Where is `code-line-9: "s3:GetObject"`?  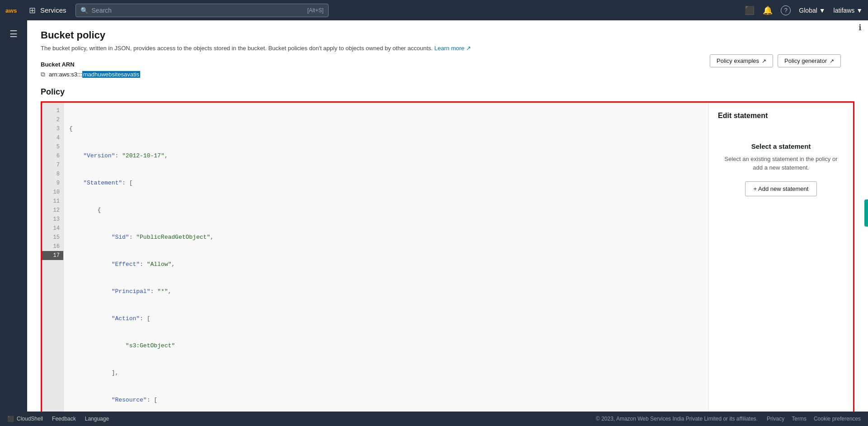
code-line-9: "s3:GetObject" is located at coordinates (386, 346).